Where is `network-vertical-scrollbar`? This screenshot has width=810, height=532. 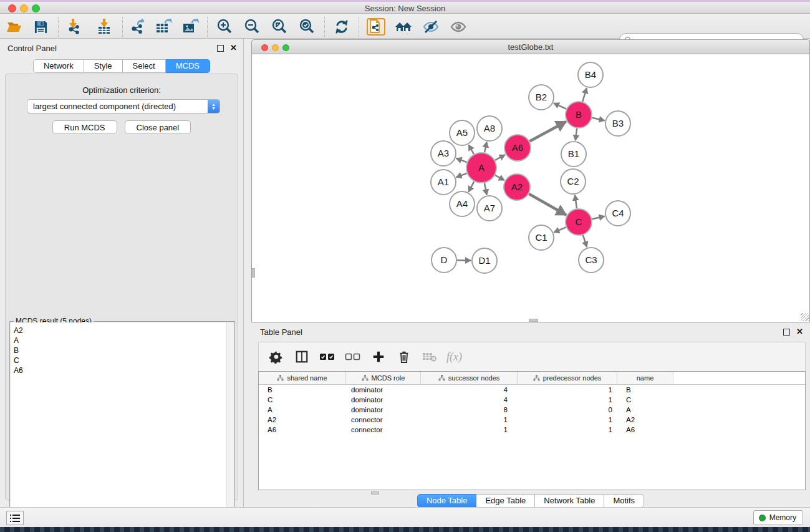
network-vertical-scrollbar is located at coordinates (253, 273).